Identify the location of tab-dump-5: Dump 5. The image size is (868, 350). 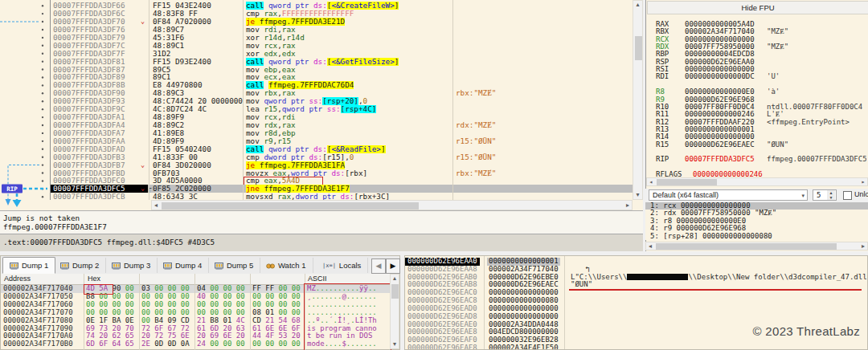
(235, 265).